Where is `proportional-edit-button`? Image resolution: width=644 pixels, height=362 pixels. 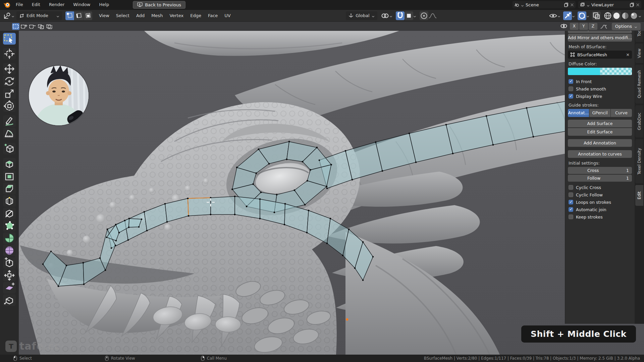
proportional-edit-button is located at coordinates (424, 16).